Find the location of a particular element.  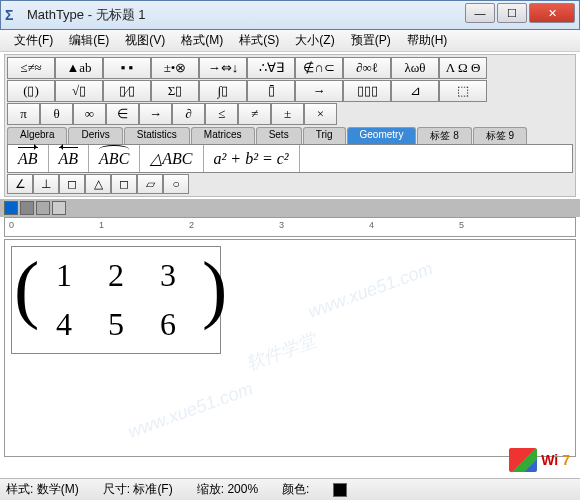

symbol-slot: λωθ is located at coordinates (415, 68).